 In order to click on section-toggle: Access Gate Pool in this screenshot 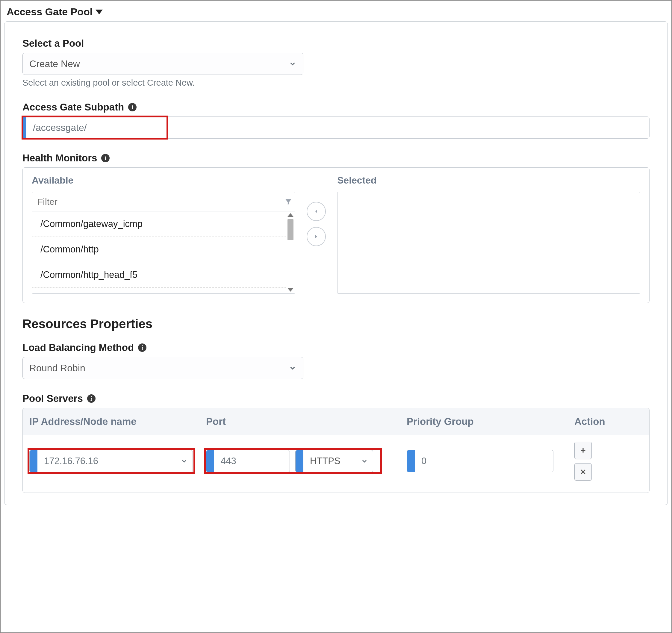, I will do `click(337, 12)`.